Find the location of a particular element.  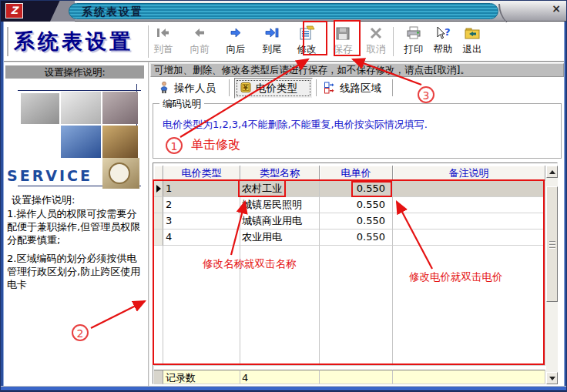

toolbar-button-first: 到首 is located at coordinates (163, 42).